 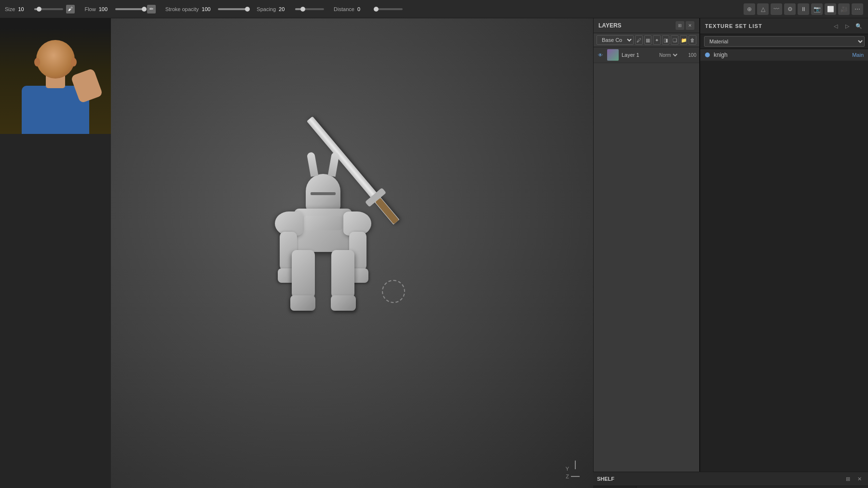 What do you see at coordinates (206, 9) in the screenshot?
I see `stroke-opacity-group: Stroke opacity 100` at bounding box center [206, 9].